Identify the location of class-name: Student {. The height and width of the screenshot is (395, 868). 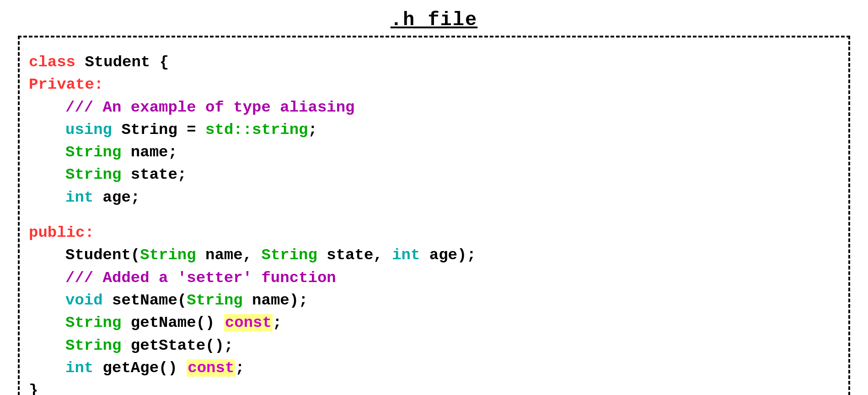
(122, 62).